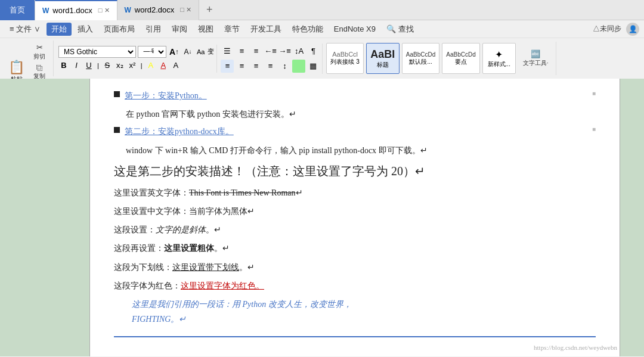 The image size is (644, 357). I want to click on align-left-button: ≡, so click(227, 66).